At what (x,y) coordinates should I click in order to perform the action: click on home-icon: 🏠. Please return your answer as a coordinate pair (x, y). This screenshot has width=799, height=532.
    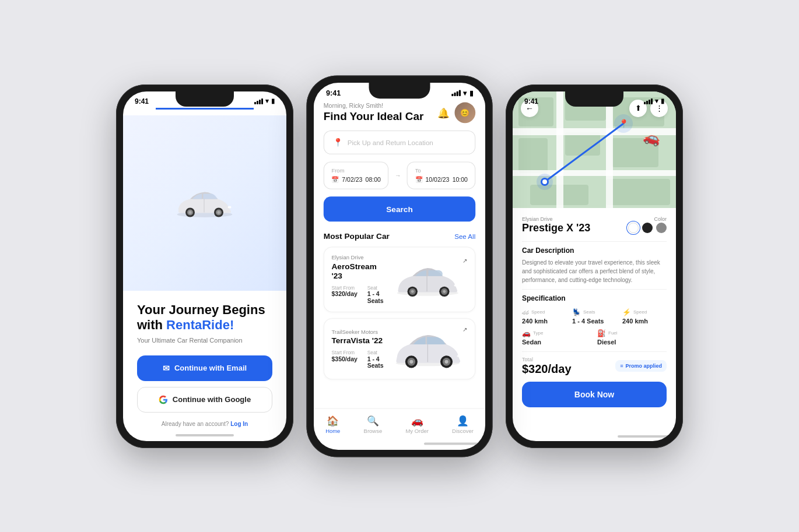
    Looking at the image, I should click on (332, 421).